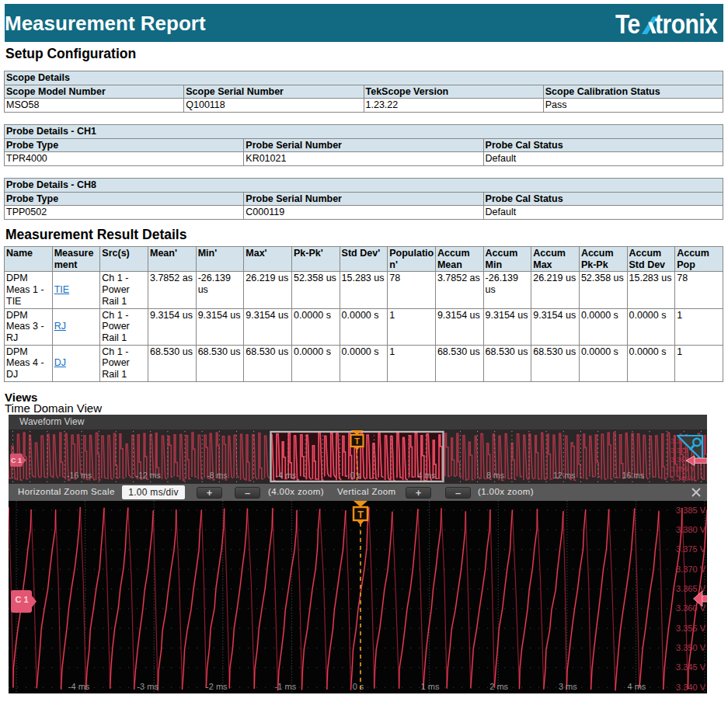  I want to click on svg-text: 3.350 V, so click(691, 648).